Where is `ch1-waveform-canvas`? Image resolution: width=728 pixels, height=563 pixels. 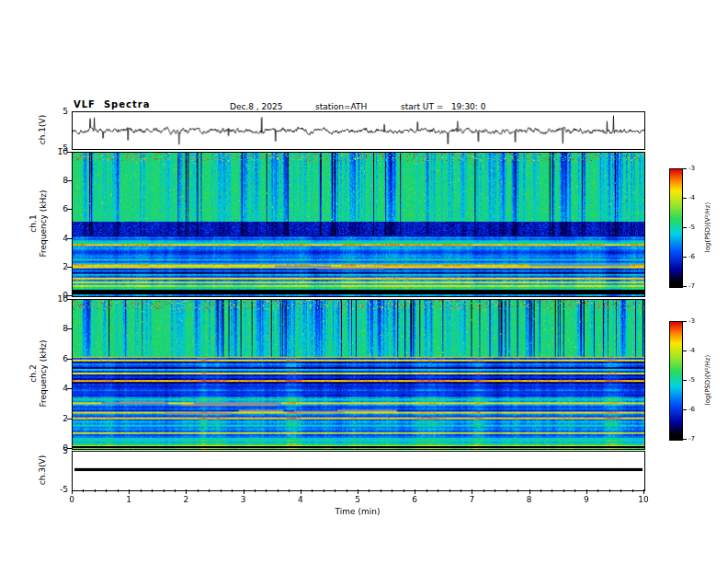 ch1-waveform-canvas is located at coordinates (358, 131).